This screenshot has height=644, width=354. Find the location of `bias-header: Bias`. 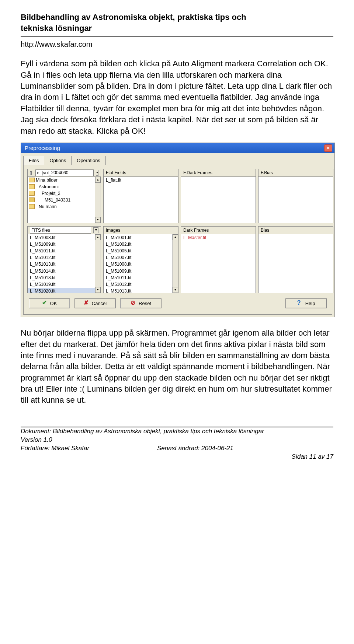

bias-header: Bias is located at coordinates (296, 230).